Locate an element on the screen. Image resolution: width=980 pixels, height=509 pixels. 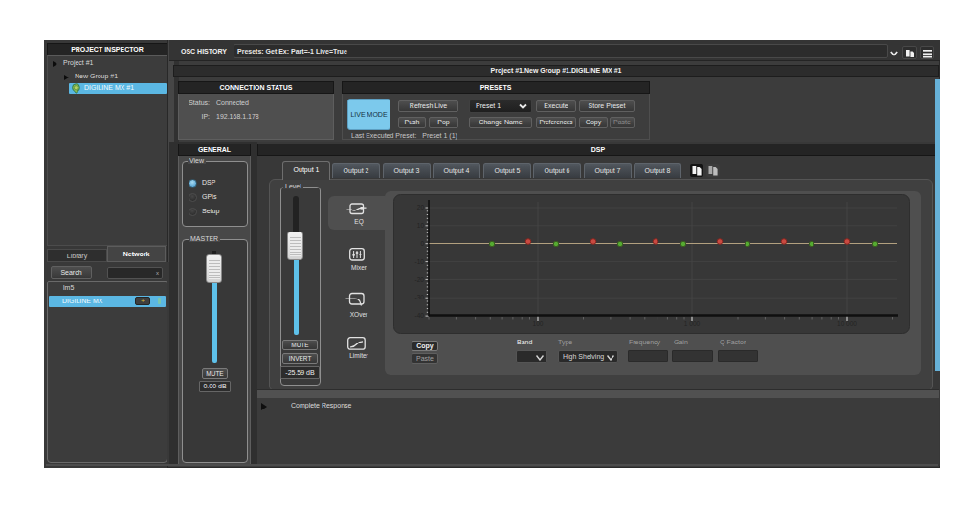
svg-text: 10 000 is located at coordinates (847, 323).